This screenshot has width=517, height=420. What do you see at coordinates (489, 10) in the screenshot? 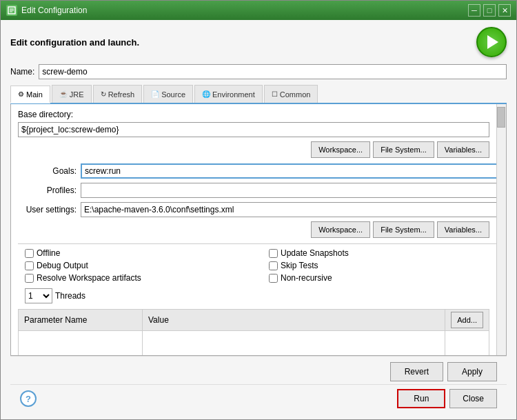
I see `maximize-button: □` at bounding box center [489, 10].